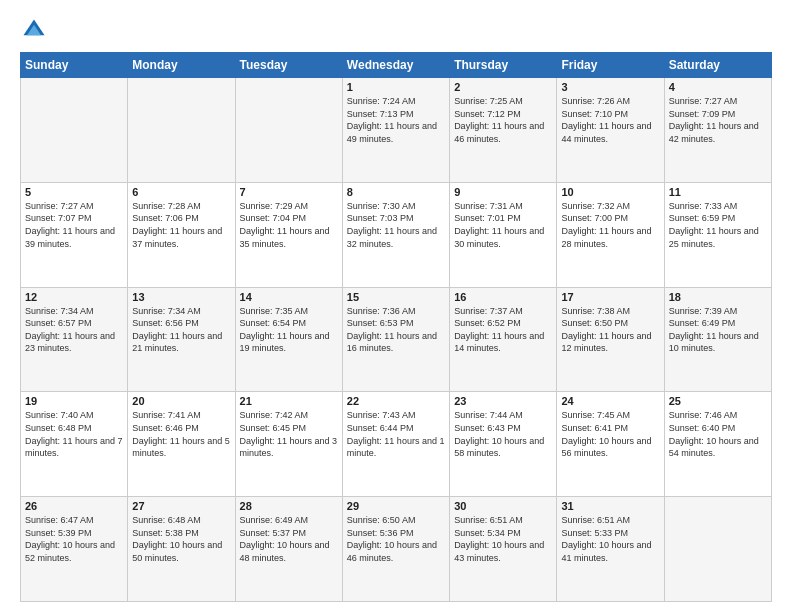 The width and height of the screenshot is (792, 612). What do you see at coordinates (610, 130) in the screenshot?
I see `day-cell: 3Sunrise: 7:26 AM Sunset: 7:10 PM Daylig…` at bounding box center [610, 130].